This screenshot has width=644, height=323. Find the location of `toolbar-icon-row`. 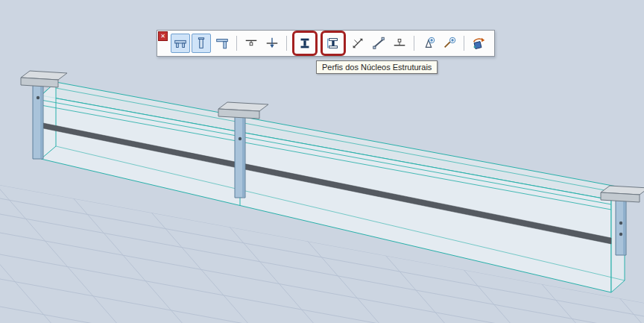

toolbar-icon-row is located at coordinates (329, 43).